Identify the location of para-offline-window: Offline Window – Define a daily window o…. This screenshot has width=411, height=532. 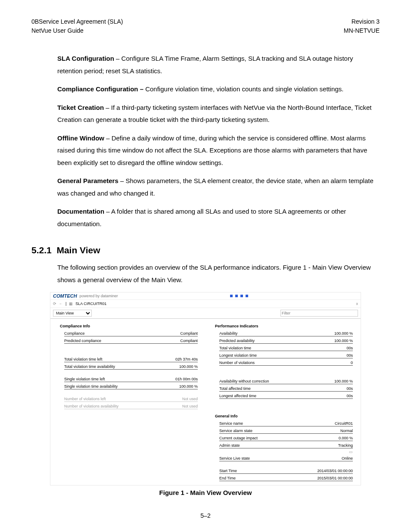
(218, 151).